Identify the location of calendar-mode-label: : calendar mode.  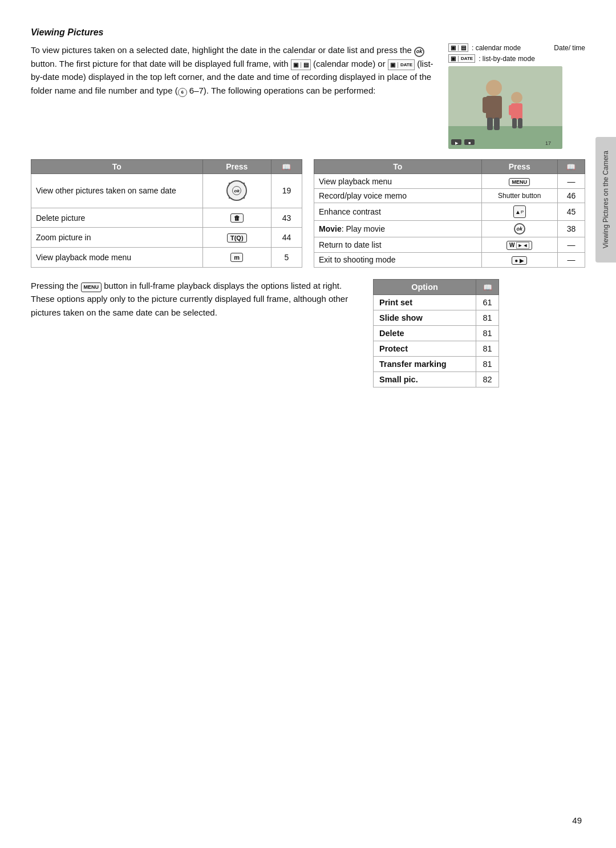
(496, 48).